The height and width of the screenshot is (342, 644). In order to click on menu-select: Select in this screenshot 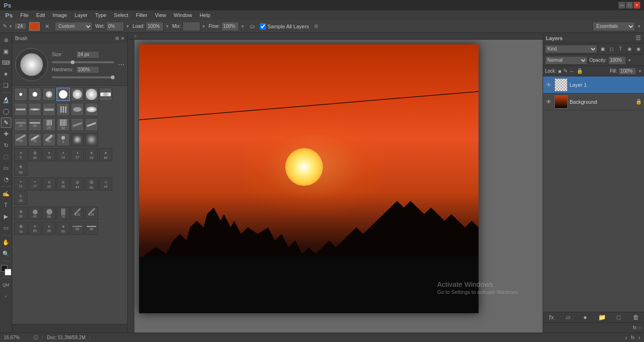, I will do `click(122, 15)`.